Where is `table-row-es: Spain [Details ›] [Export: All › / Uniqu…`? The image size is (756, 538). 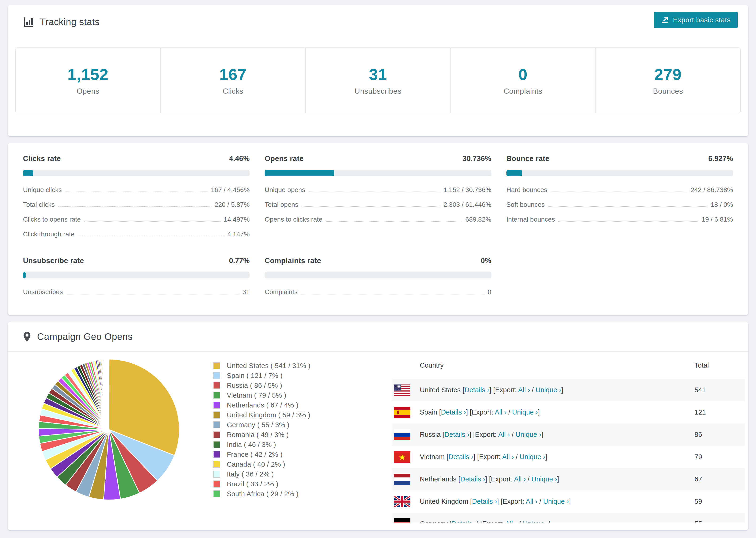
table-row-es: Spain [Details ›] [Export: All › / Uniqu… is located at coordinates (568, 412).